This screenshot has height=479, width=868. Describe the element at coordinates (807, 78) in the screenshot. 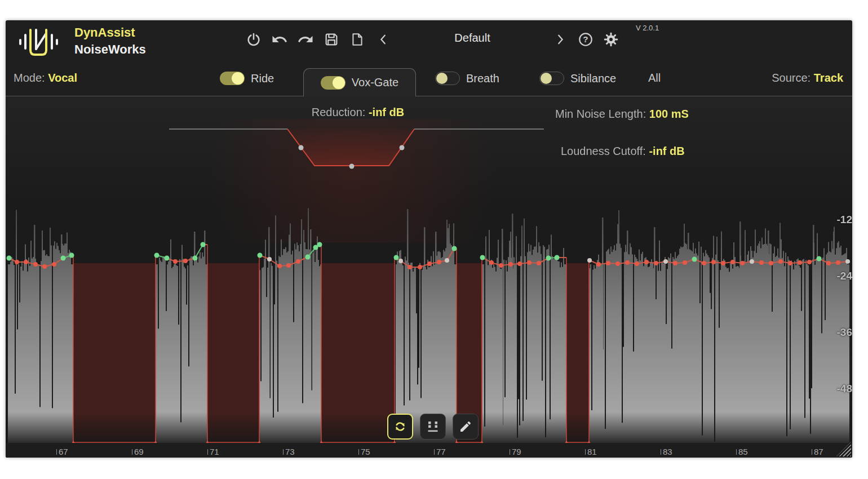

I see `source-label: Source: Track` at that location.